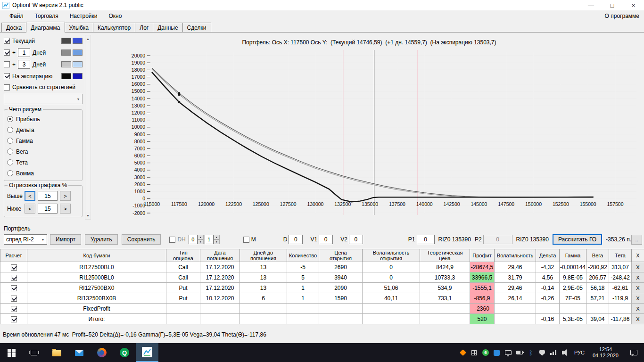 The image size is (644, 362). What do you see at coordinates (43, 173) in the screenshot?
I see `radio-vomma: Вомма` at bounding box center [43, 173].